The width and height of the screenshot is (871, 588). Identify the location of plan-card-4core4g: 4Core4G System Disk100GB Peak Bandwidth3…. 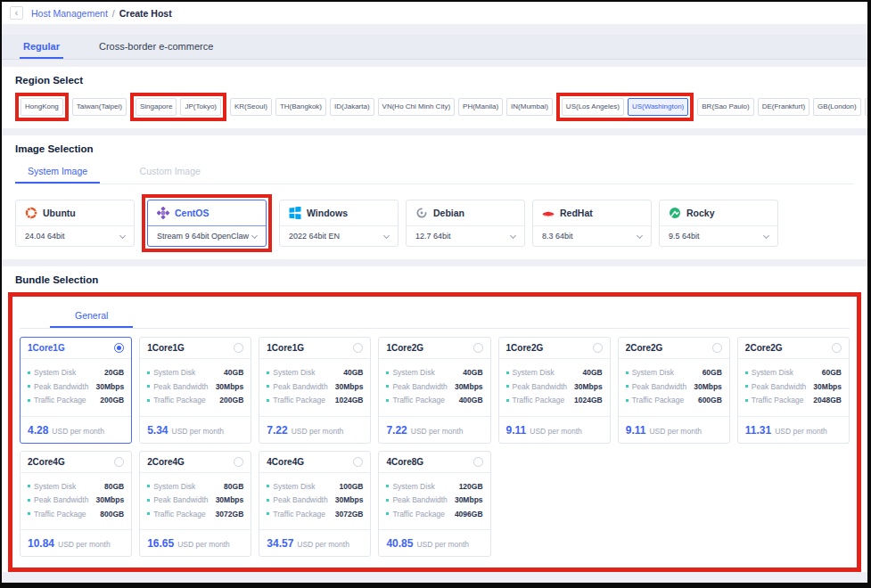
(315, 504).